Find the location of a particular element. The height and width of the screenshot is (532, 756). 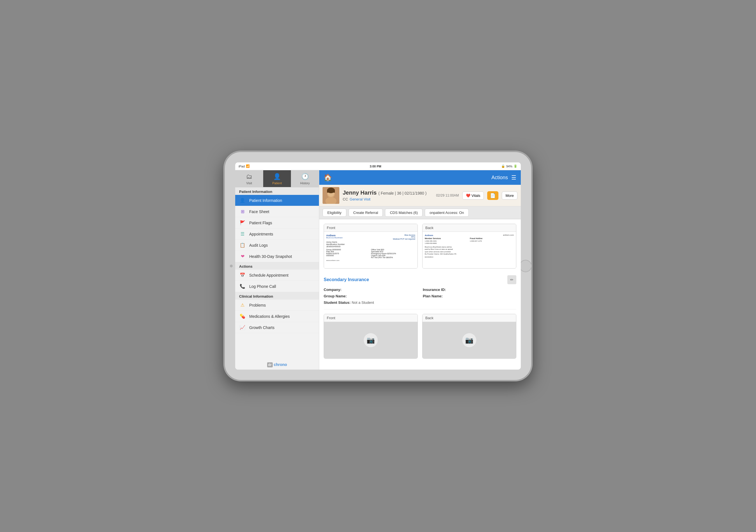

camera-dot is located at coordinates (231, 266).